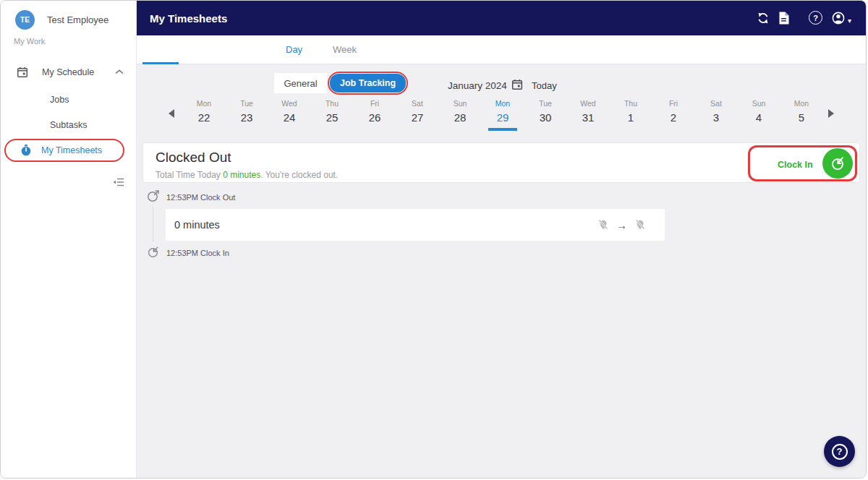 The width and height of the screenshot is (868, 480). Describe the element at coordinates (64, 150) in the screenshot. I see `sidebar-item-my-timesheets: My Timesheets` at that location.